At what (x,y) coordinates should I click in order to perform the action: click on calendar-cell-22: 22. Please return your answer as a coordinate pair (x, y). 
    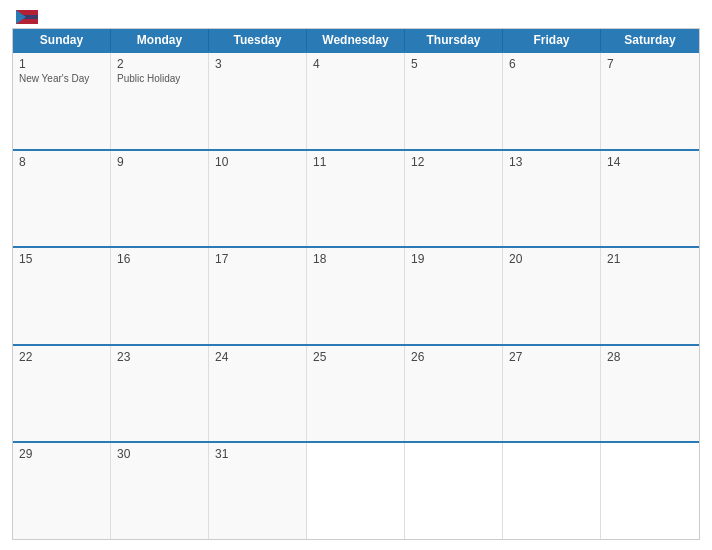
    Looking at the image, I should click on (62, 394).